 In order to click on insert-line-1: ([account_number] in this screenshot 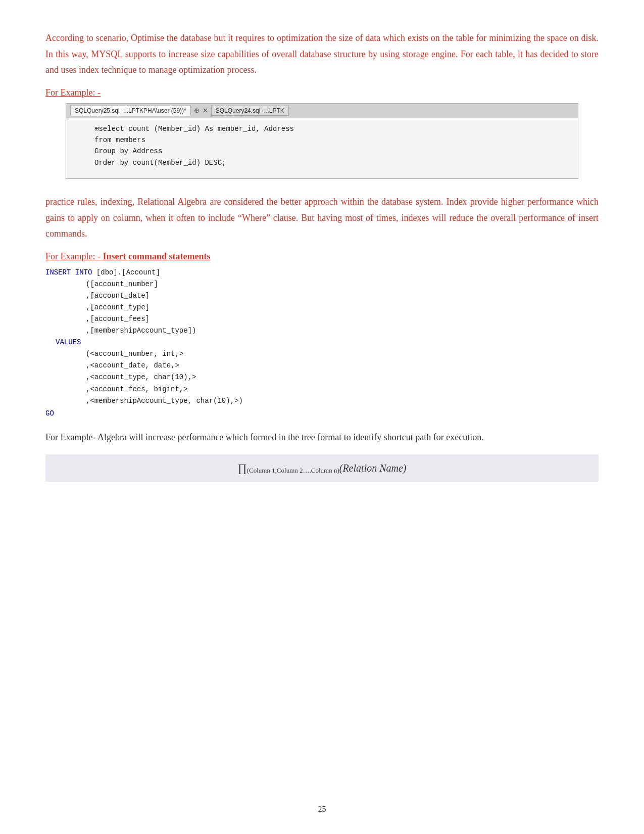, I will do `click(322, 284)`.